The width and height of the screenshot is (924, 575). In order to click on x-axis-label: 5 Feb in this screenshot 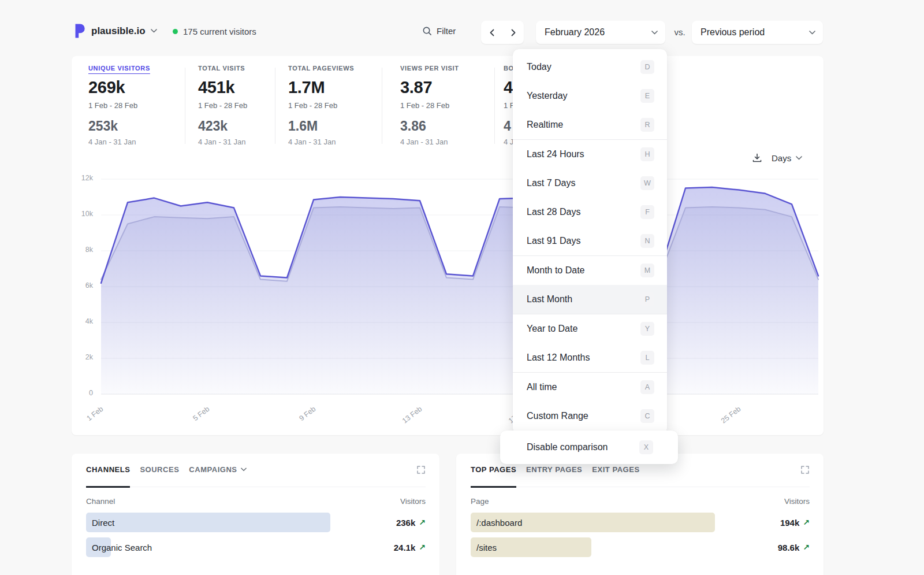, I will do `click(195, 418)`.